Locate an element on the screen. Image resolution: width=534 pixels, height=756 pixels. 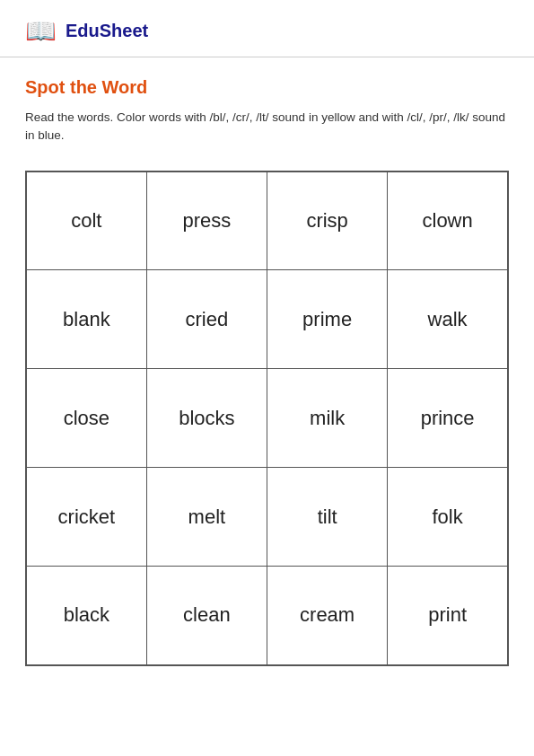
table-cell: tilt is located at coordinates (328, 517).